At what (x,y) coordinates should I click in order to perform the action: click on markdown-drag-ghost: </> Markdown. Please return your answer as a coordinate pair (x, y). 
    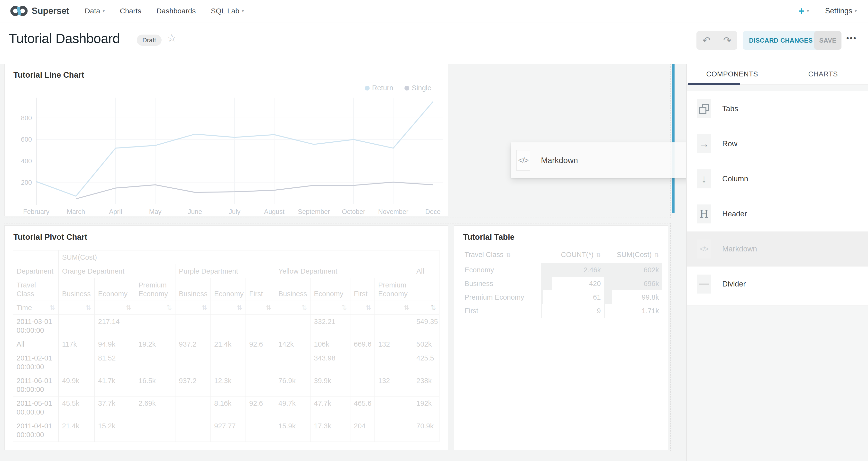
    Looking at the image, I should click on (603, 160).